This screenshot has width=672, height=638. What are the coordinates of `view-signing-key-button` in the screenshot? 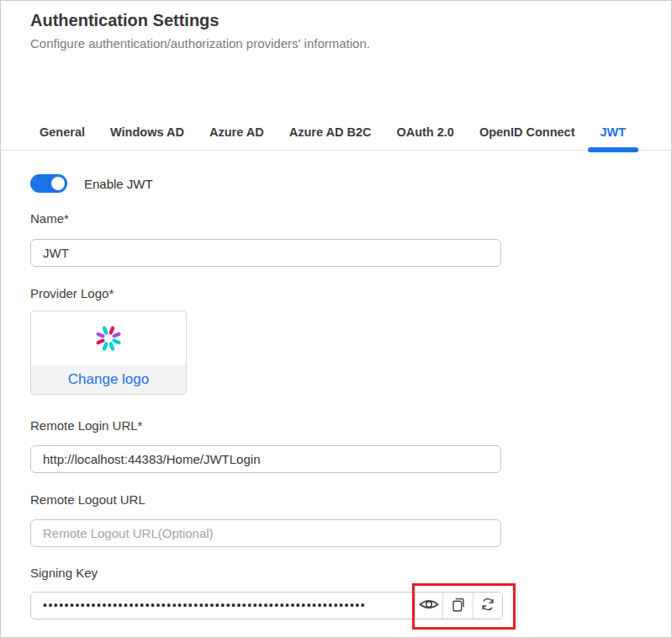 It's located at (429, 606).